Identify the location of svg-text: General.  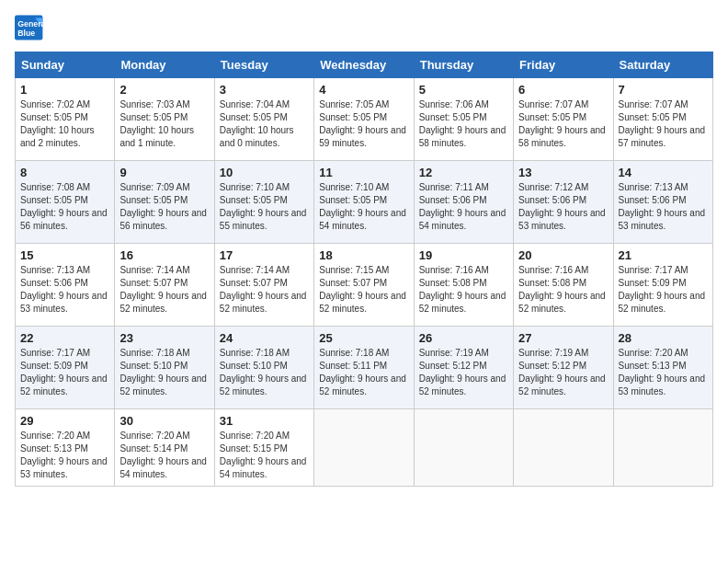
(31, 24).